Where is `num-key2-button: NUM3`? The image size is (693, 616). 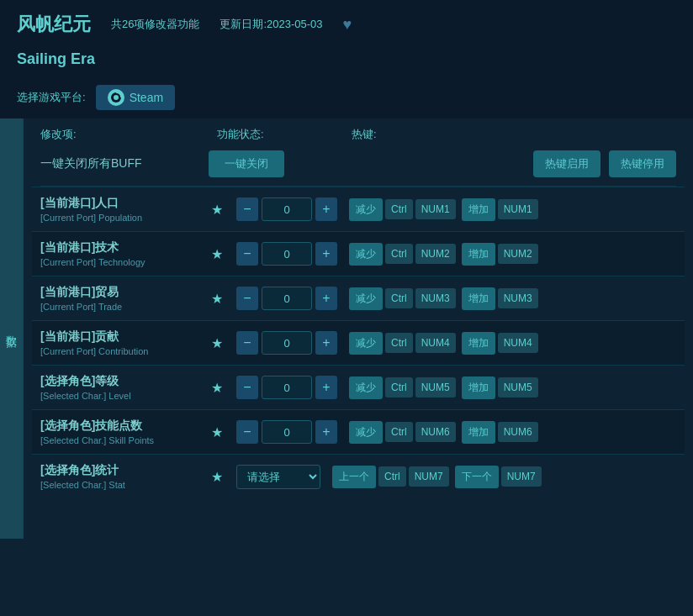 num-key2-button: NUM3 is located at coordinates (518, 298).